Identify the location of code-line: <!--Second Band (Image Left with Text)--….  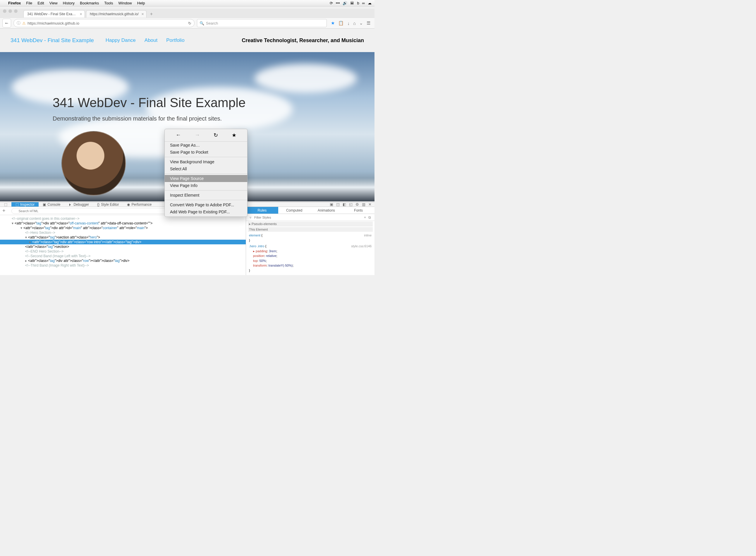
(123, 256).